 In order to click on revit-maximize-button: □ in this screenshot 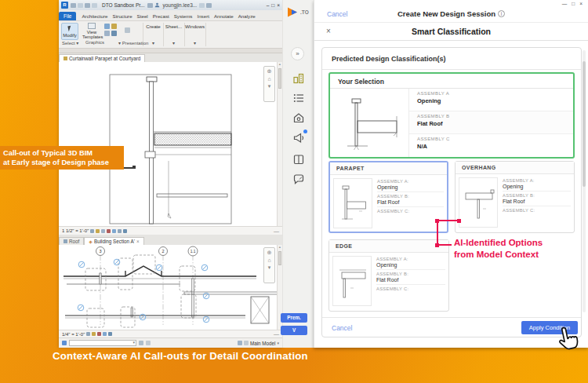, I will do `click(273, 5)`.